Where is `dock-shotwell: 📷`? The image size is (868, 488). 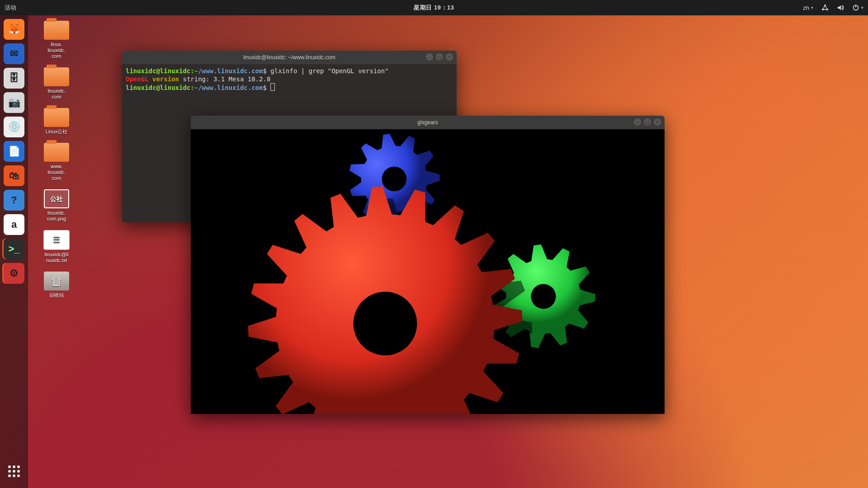 dock-shotwell: 📷 is located at coordinates (14, 103).